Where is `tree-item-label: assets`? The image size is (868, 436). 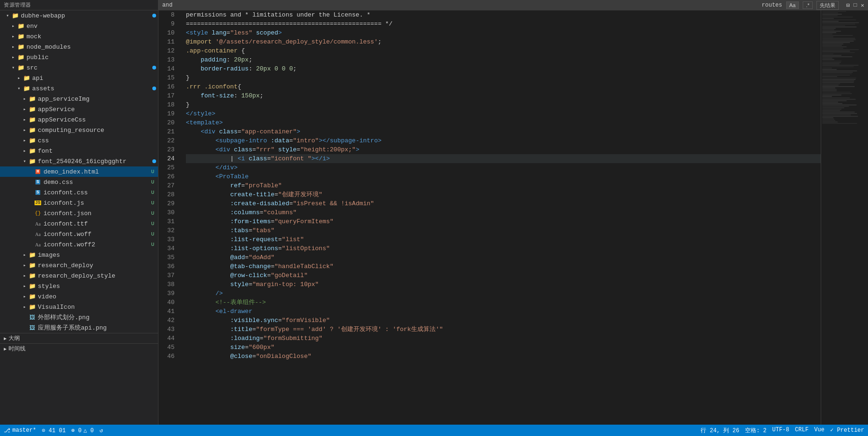
tree-item-label: assets is located at coordinates (92, 89).